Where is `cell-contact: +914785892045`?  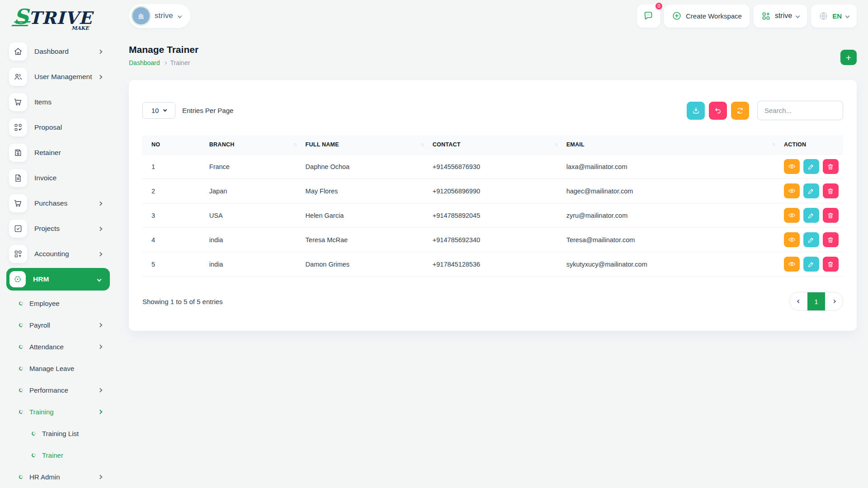
cell-contact: +914785892045 is located at coordinates (495, 216).